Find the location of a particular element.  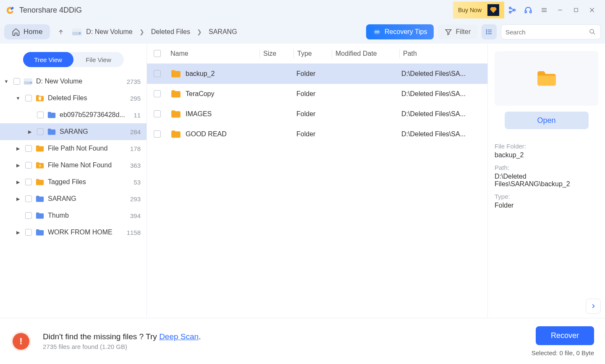

app-title: Tenorshare 4DDiG is located at coordinates (50, 10).